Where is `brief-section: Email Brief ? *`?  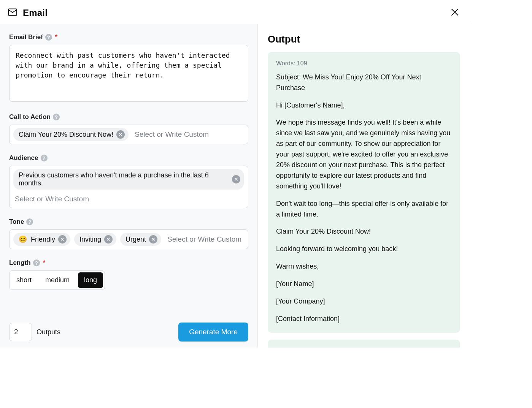
brief-section: Email Brief ? * is located at coordinates (129, 68).